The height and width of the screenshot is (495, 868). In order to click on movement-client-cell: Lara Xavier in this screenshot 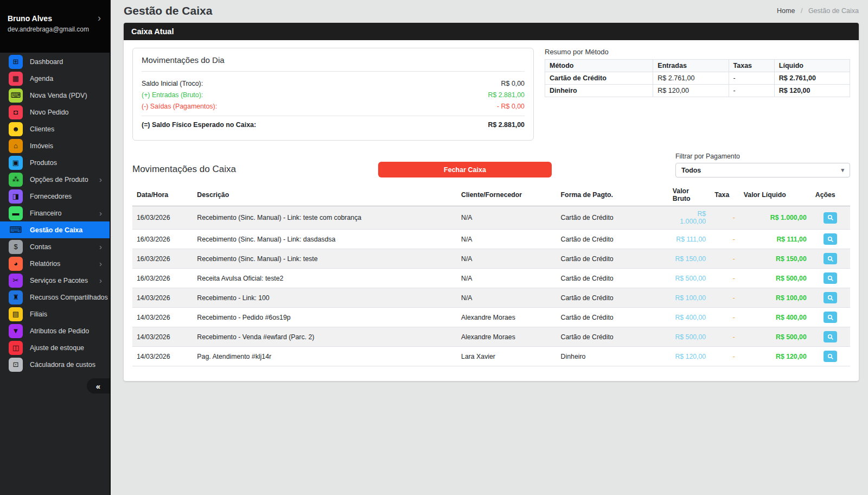, I will do `click(507, 357)`.